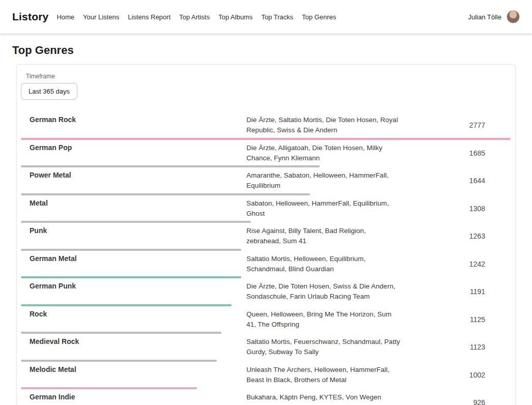 The width and height of the screenshot is (532, 405). What do you see at coordinates (266, 347) in the screenshot?
I see `genre-row-columns: Medieval Rock Saltatio Mortis, Feuerschw…` at bounding box center [266, 347].